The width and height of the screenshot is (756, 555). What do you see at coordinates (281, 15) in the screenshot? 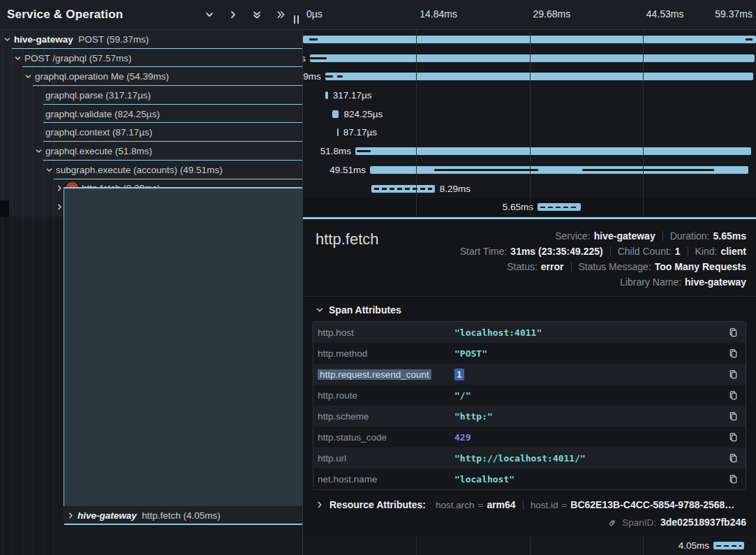
I see `double-chevron-right-icon` at bounding box center [281, 15].